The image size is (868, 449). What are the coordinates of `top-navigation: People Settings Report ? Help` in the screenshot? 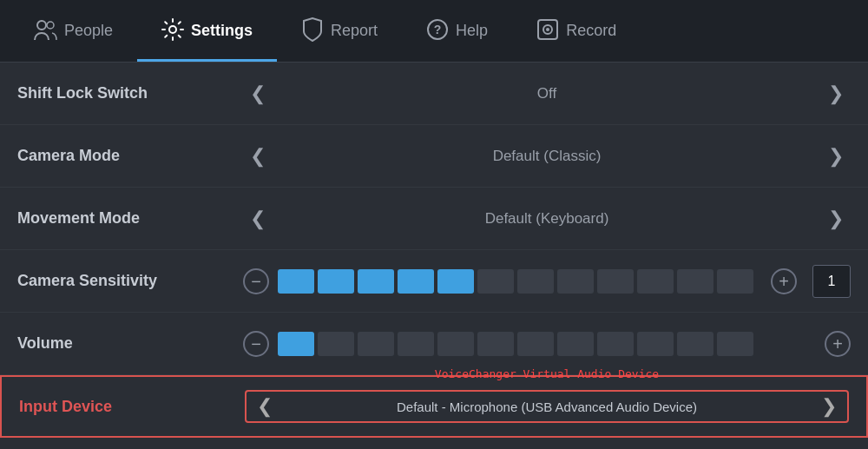 It's located at (434, 31).